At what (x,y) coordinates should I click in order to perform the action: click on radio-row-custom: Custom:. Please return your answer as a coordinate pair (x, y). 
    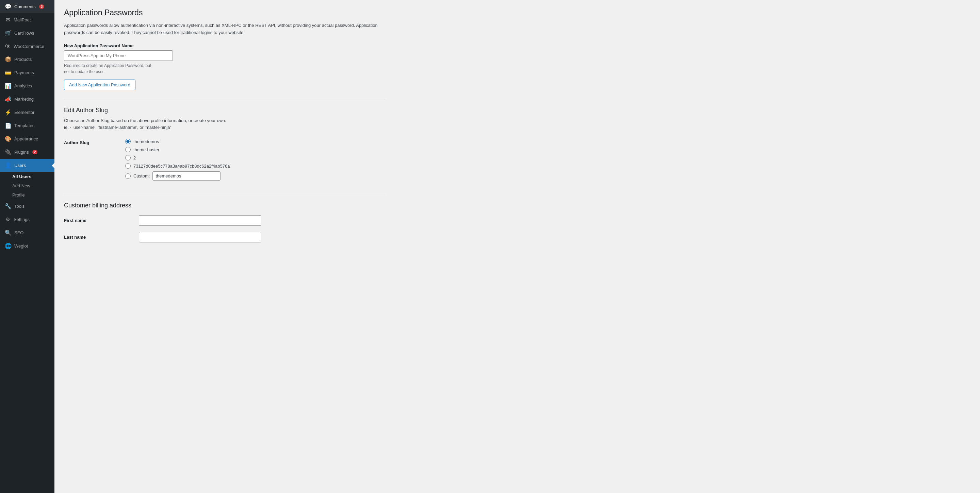
    Looking at the image, I should click on (255, 176).